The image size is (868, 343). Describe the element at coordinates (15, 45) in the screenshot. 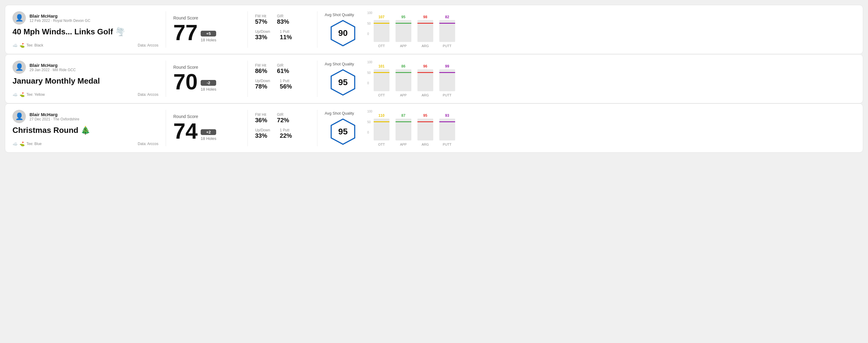

I see `cloud-icon-1: ☁️` at that location.